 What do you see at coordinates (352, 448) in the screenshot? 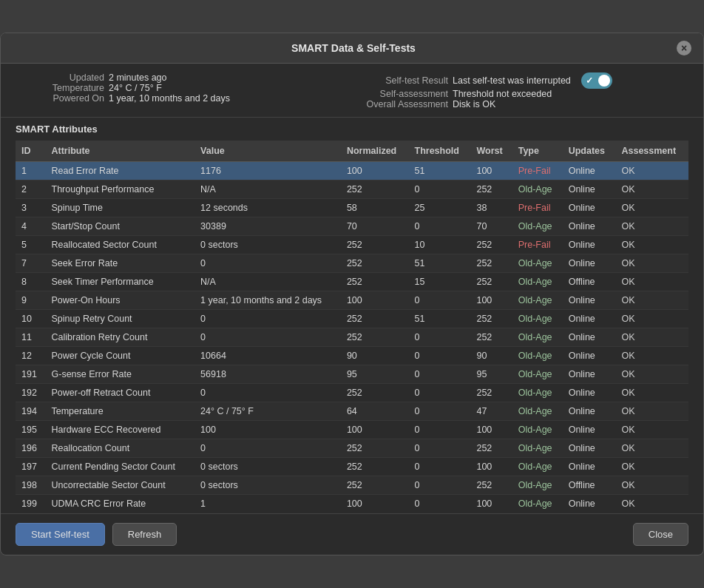
I see `table-row: 196 Reallocation Count 0 252 0 252 Old-A…` at bounding box center [352, 448].